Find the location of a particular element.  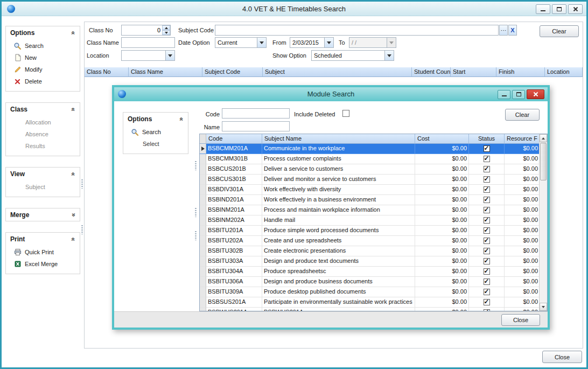

sidebar-item-quick-print: Quick Print is located at coordinates (43, 252).